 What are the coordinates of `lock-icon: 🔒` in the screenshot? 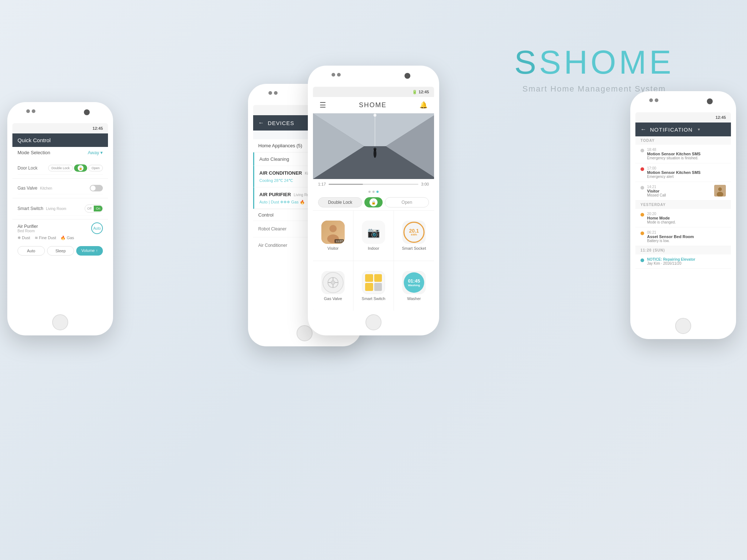 It's located at (81, 168).